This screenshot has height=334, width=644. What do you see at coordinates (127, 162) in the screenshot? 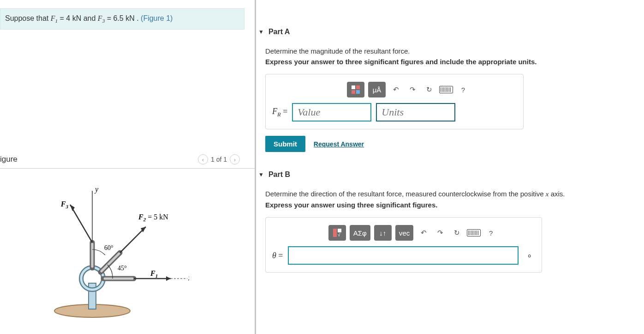
I see `figure-header: igure ‹ 1 of 1 ›` at bounding box center [127, 162].